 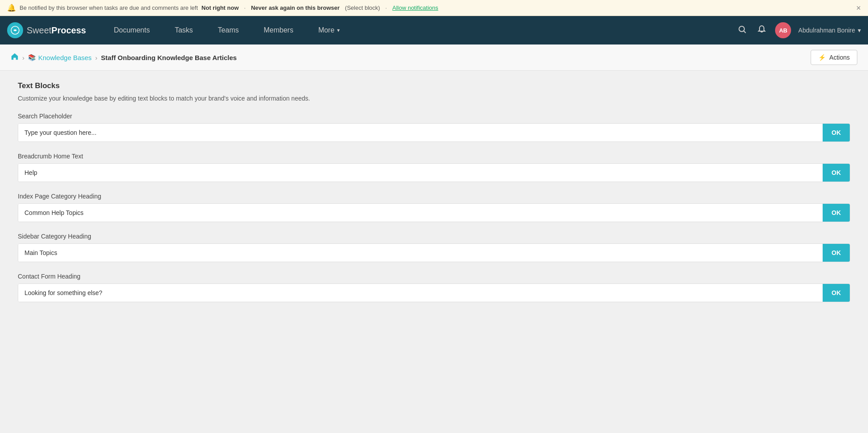 What do you see at coordinates (434, 116) in the screenshot?
I see `field-label-search-placeholder: Search Placeholder` at bounding box center [434, 116].